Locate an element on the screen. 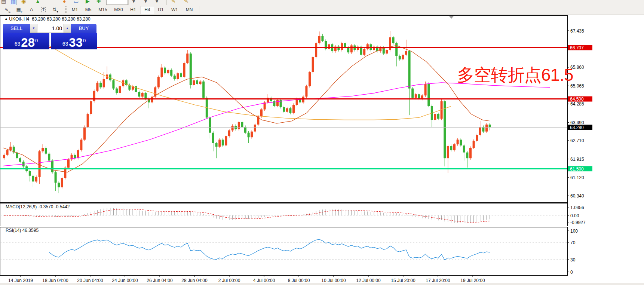  price-axis: 67.43566.70765.86065.06564.50064.28563.4… is located at coordinates (580, 114).